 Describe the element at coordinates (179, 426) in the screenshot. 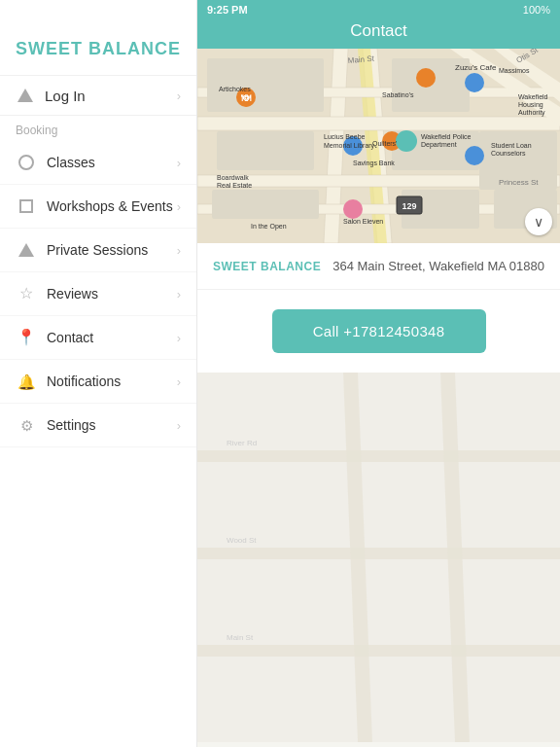

I see `settings-chevron: ›` at that location.